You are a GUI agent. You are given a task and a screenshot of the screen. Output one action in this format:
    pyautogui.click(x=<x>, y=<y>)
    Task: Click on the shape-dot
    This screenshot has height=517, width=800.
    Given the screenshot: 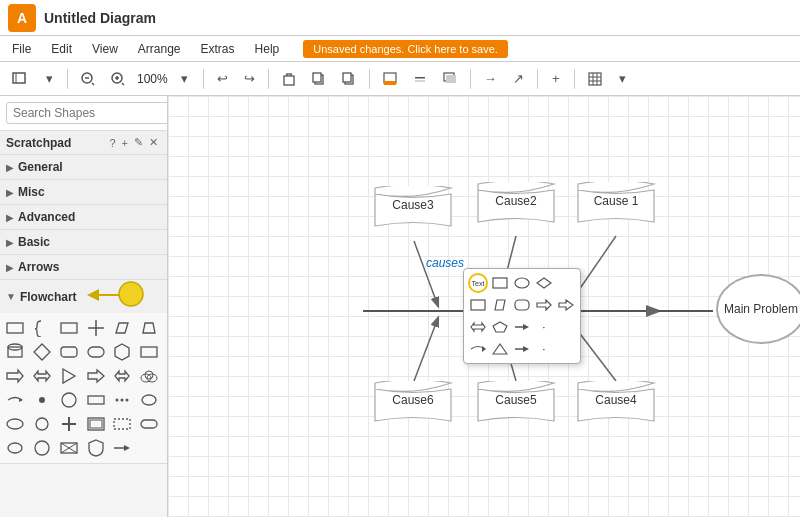 What is the action you would take?
    pyautogui.click(x=42, y=400)
    